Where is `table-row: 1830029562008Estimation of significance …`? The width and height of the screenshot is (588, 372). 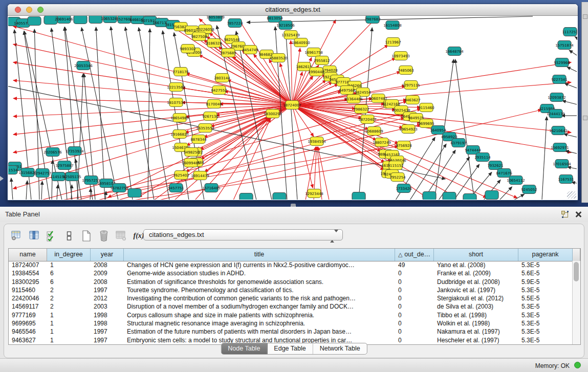
table-row: 1830029562008Estimation of significance … is located at coordinates (291, 282).